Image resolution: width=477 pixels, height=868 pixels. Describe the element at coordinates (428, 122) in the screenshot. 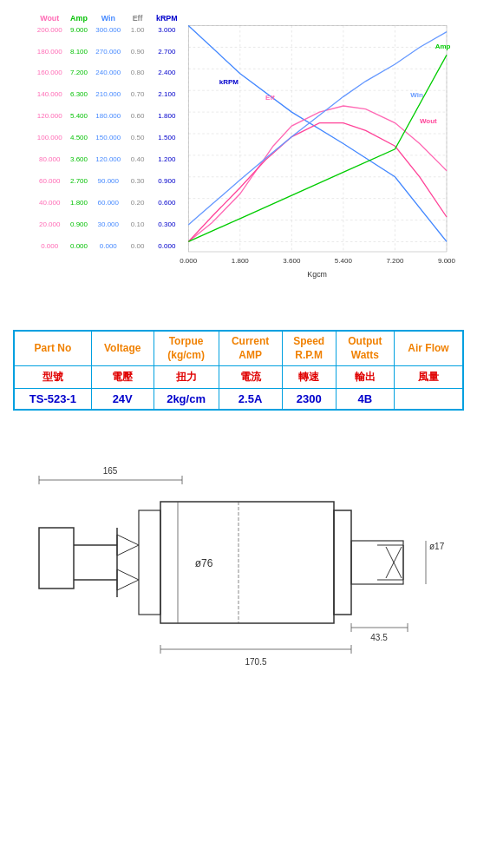

I see `wout-label: Wout` at that location.